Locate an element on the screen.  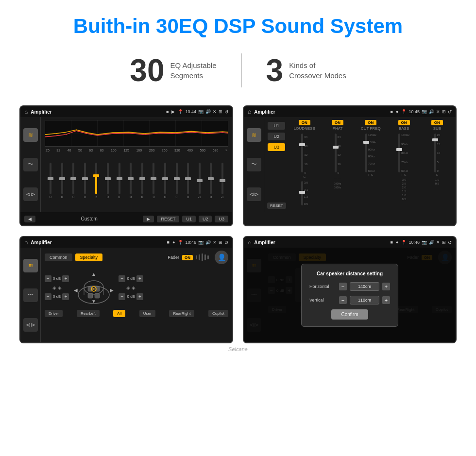
home-icon-2: ⌂ is located at coordinates (250, 112).